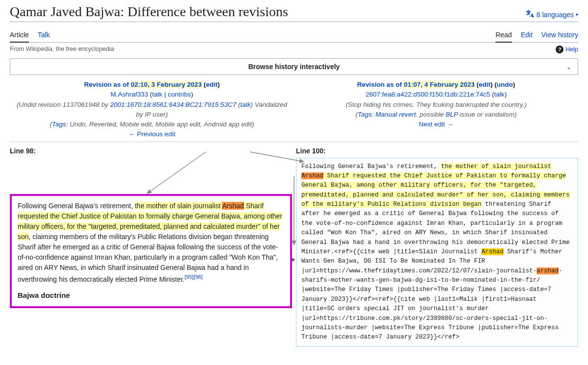 Image resolution: width=588 pixels, height=365 pixels. I want to click on right-line-label: Line 100:, so click(437, 151).